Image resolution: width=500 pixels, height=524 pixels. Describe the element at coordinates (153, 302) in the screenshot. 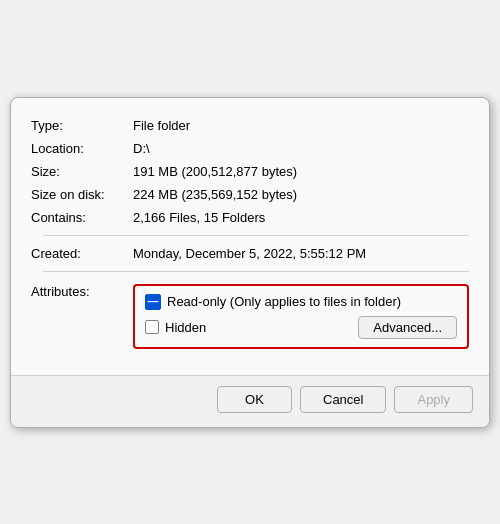

I see `readonly-checkbox` at that location.